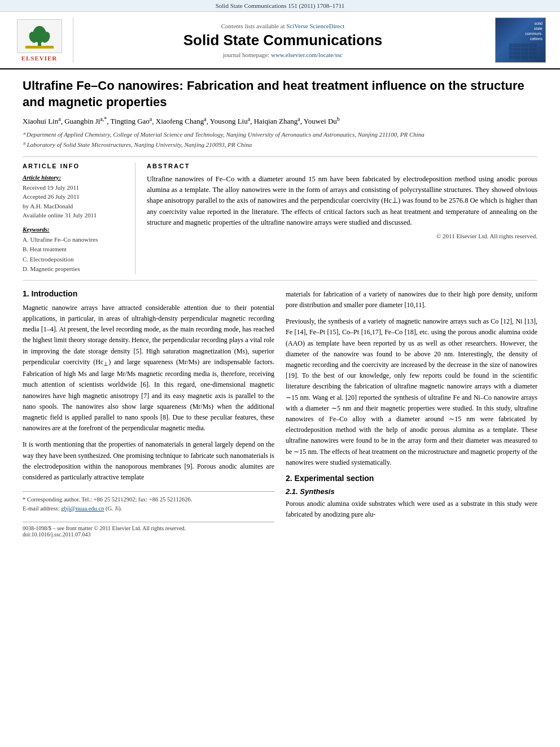 Image resolution: width=560 pixels, height=747 pixels. I want to click on bottom-bar: 0038-1098/$ – see front matter © 2011 El…, so click(148, 530).